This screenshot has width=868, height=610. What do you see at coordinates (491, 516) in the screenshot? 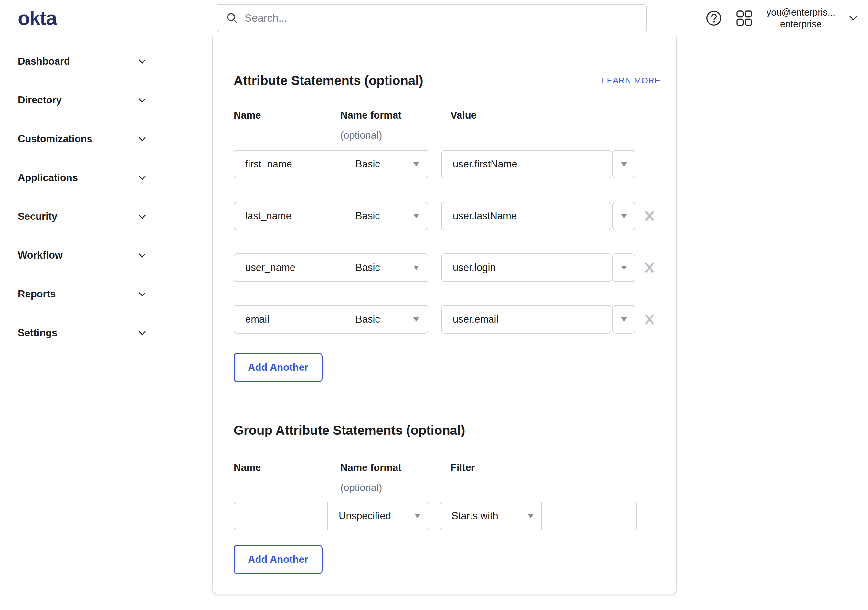
I see `filter-type-select: Starts with` at bounding box center [491, 516].